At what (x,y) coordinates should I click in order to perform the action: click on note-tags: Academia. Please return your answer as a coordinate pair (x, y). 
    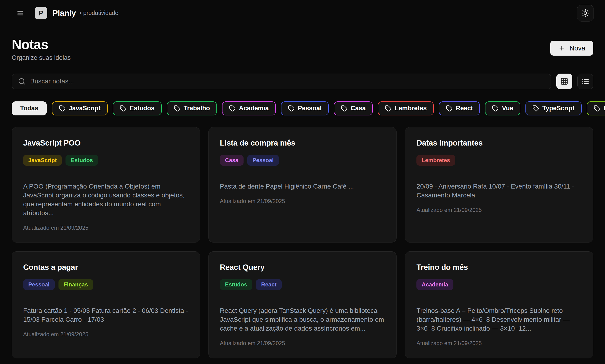
    Looking at the image, I should click on (435, 285).